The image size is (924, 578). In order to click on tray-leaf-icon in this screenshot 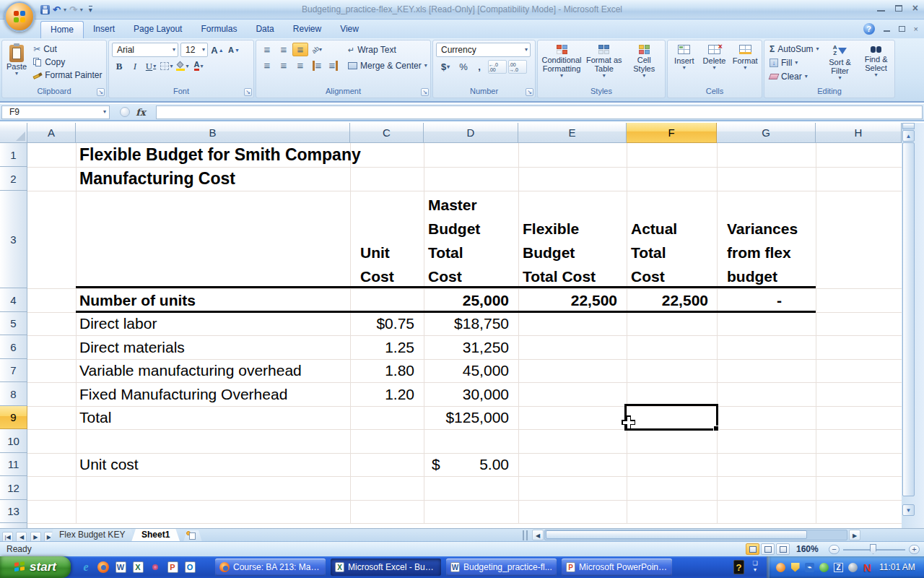, I will do `click(824, 568)`.